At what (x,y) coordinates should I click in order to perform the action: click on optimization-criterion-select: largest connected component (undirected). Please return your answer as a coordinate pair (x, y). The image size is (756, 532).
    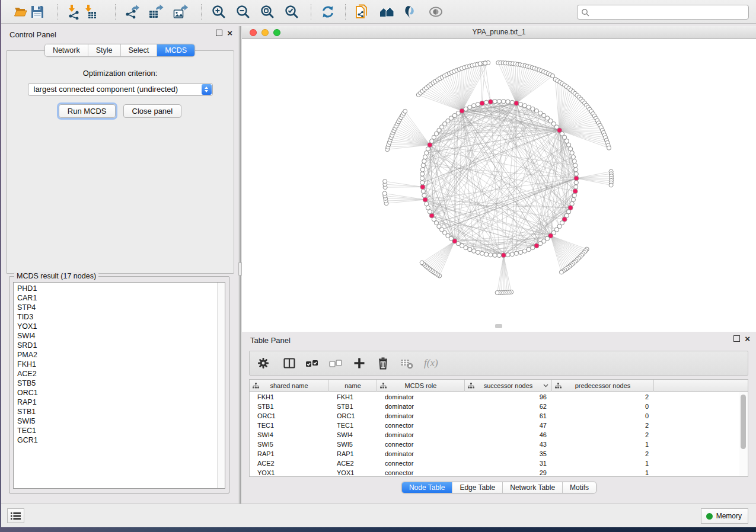
    Looking at the image, I should click on (120, 89).